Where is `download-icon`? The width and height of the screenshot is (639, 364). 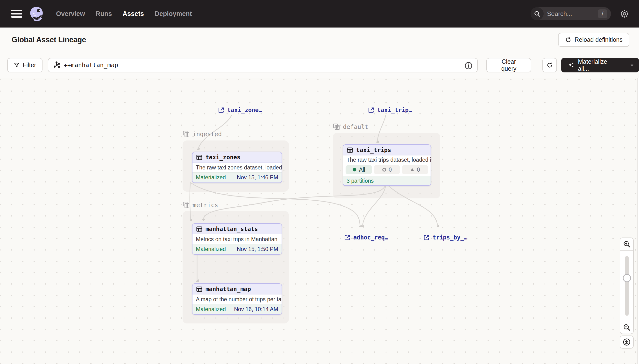
download-icon is located at coordinates (627, 342).